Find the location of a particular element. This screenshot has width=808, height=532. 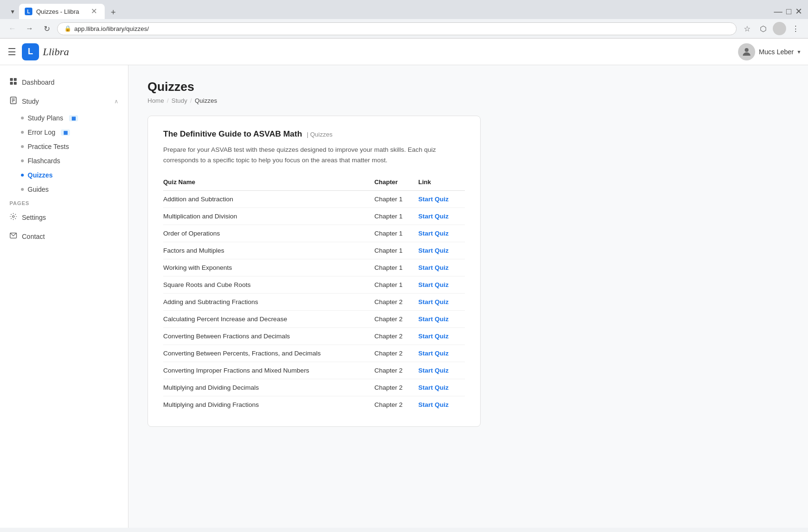

table-row: Multiplication and Division Chapter 1 St… is located at coordinates (314, 217).